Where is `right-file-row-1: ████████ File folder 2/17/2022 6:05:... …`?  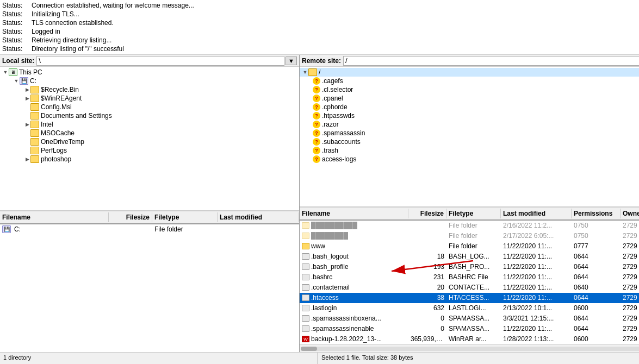
right-file-row-1: ████████ File folder 2/17/2022 6:05:... … is located at coordinates (469, 236).